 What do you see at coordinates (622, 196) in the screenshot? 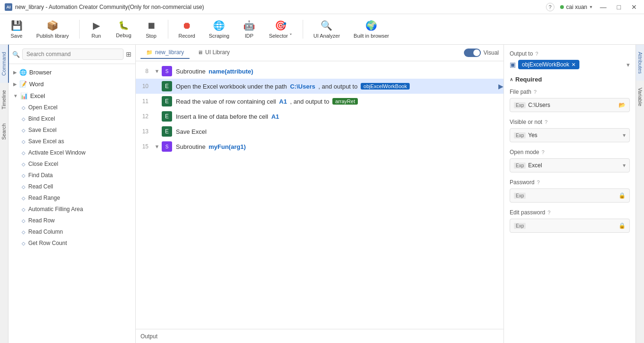
I see `password-lock-icon: 🔒` at bounding box center [622, 196].